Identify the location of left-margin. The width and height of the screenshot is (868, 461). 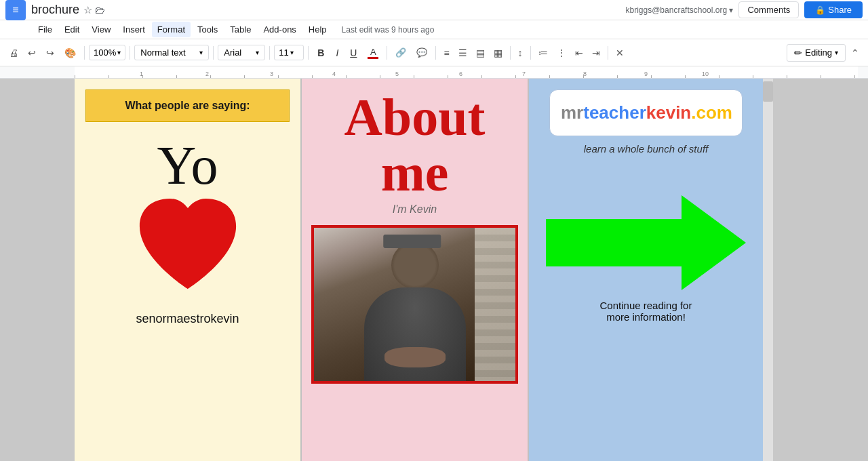
(37, 270).